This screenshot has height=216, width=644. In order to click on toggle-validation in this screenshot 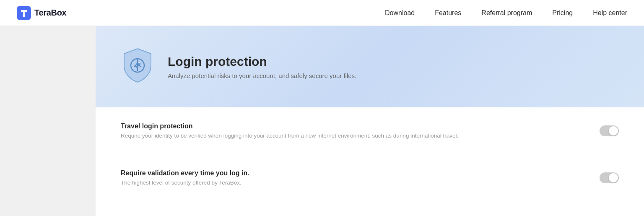, I will do `click(609, 178)`.